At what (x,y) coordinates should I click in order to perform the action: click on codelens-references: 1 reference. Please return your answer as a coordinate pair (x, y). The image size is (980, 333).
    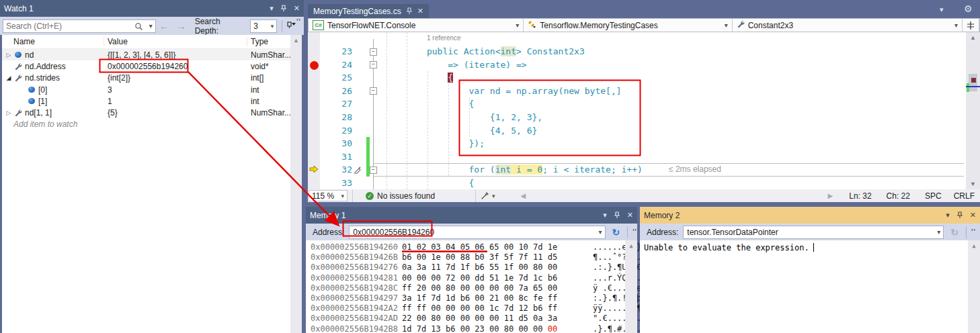
    Looking at the image, I should click on (444, 38).